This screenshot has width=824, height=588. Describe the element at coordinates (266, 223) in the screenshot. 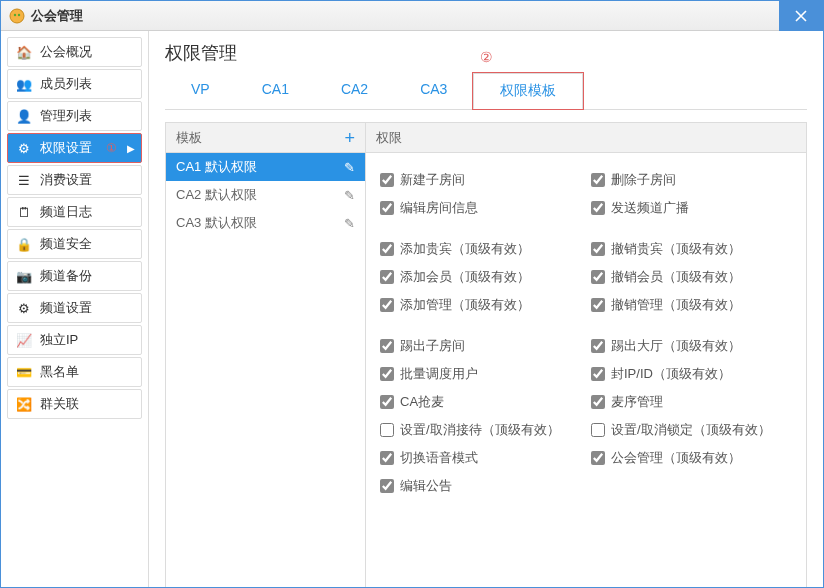

I see `template-item: CA3 默认权限✎` at that location.